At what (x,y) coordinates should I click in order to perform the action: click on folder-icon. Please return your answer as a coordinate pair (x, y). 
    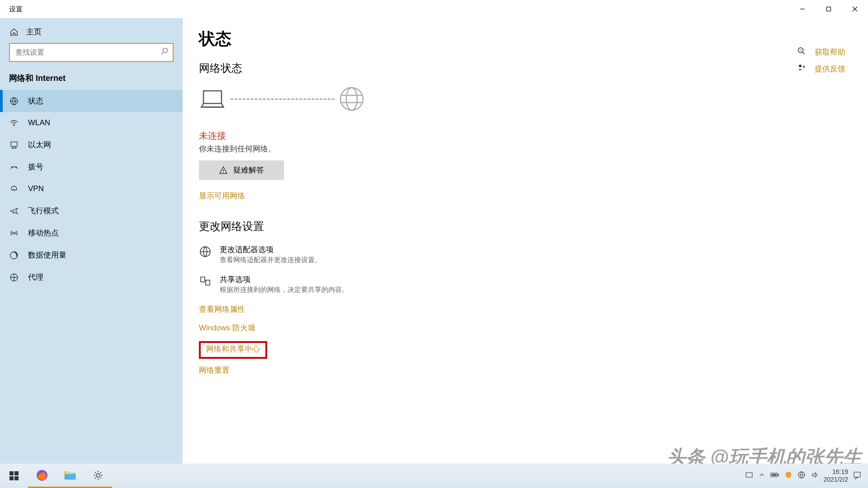
    Looking at the image, I should click on (70, 475).